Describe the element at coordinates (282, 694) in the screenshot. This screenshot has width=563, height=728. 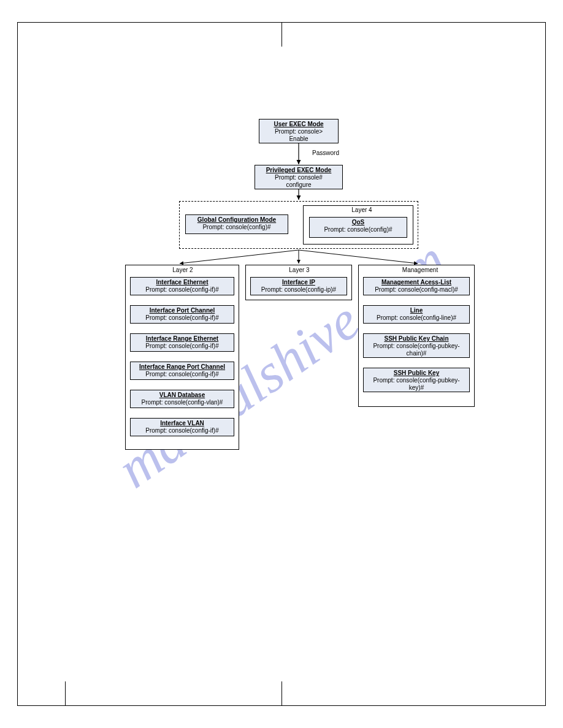
I see `bottom-center-tick` at that location.